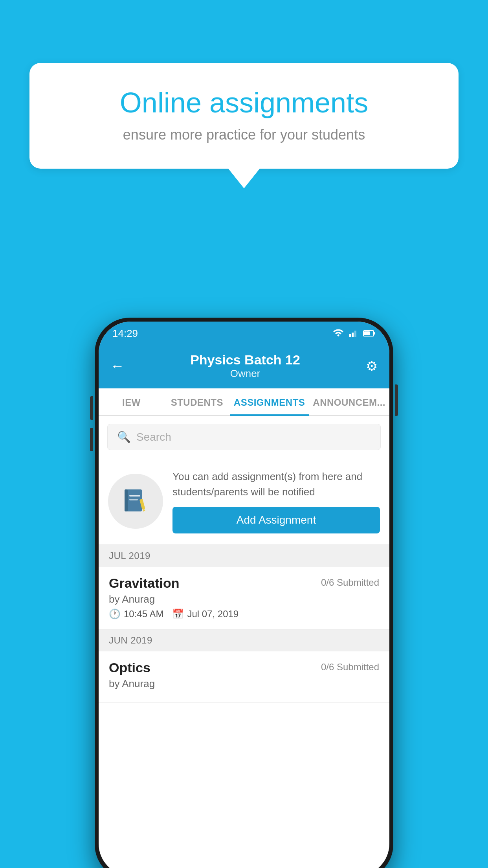 This screenshot has width=488, height=868. Describe the element at coordinates (244, 402) in the screenshot. I see `tabs-bar: IEW STUDENTS ASSIGNMENTS ANNOUNCEM...` at that location.